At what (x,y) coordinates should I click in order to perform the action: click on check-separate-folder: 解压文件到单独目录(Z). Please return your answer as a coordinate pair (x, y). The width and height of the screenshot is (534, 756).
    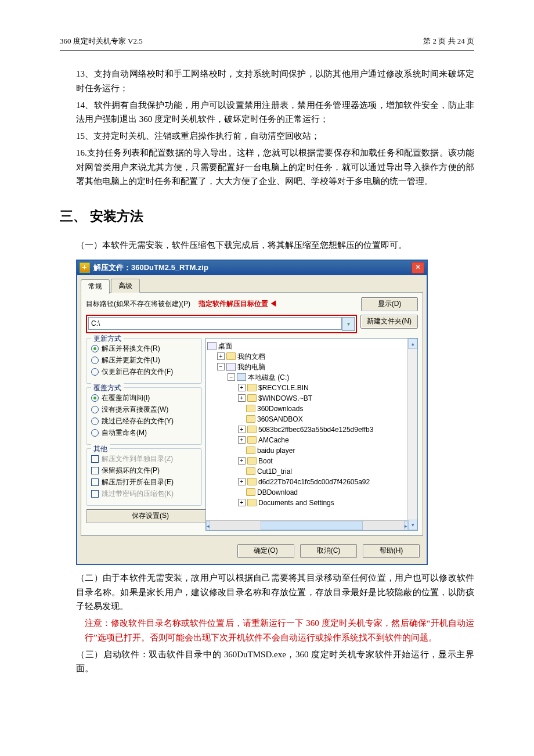
    Looking at the image, I should click on (144, 459).